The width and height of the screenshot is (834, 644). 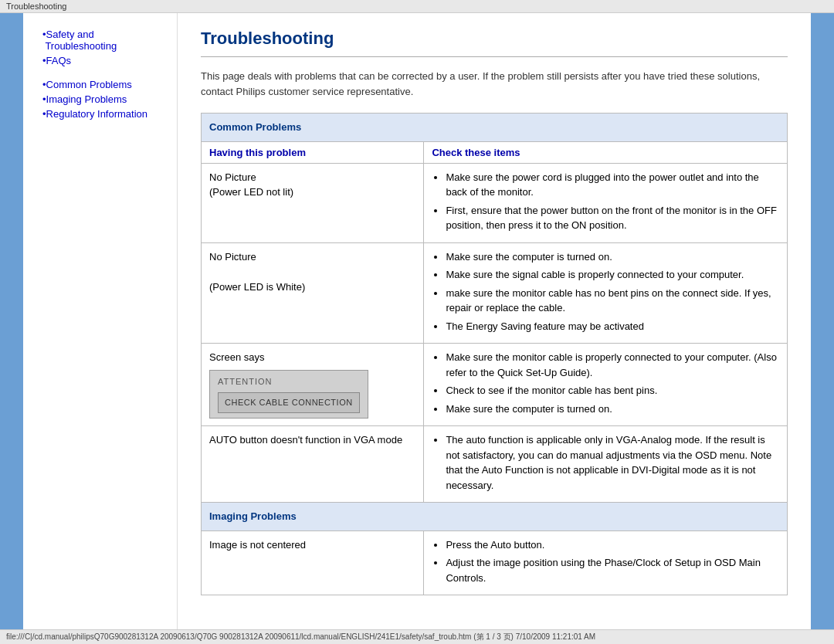 I want to click on problem-cell-1: No Picture(Power LED not lit), so click(x=313, y=202).